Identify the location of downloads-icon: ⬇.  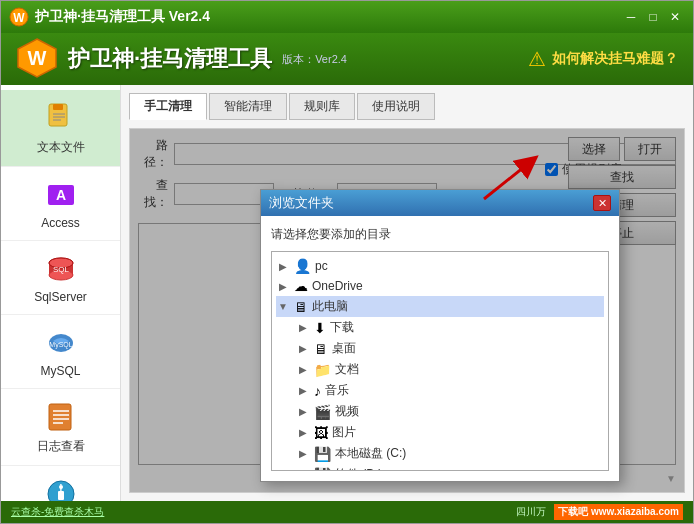
(320, 328).